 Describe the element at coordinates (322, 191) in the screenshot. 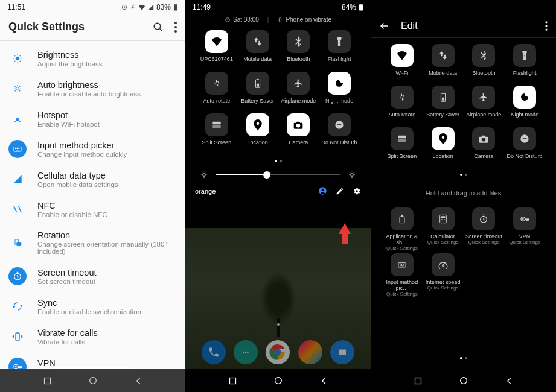

I see `user-icon` at that location.